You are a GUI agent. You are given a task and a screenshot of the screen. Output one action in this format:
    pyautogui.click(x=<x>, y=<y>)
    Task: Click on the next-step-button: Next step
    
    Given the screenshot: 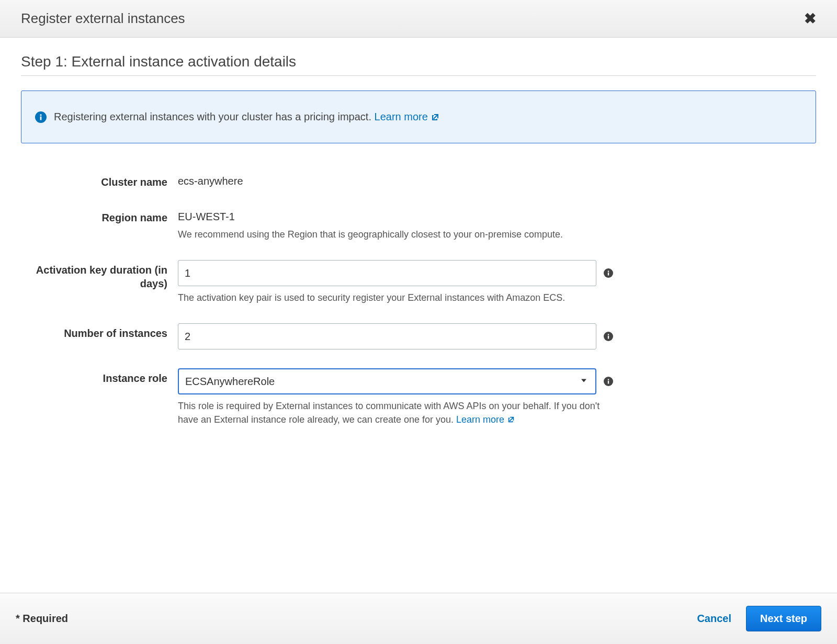 What is the action you would take?
    pyautogui.click(x=784, y=618)
    